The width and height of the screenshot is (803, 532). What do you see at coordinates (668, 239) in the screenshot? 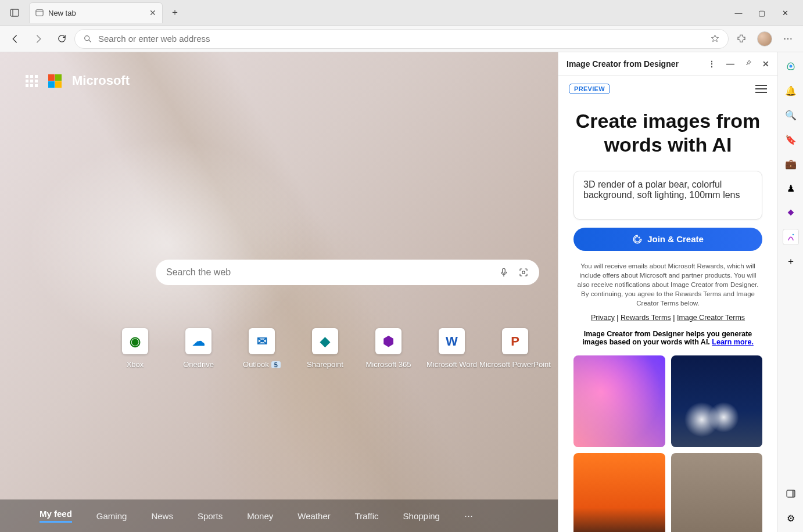
I see `join-create-button: Join & Create` at bounding box center [668, 239].